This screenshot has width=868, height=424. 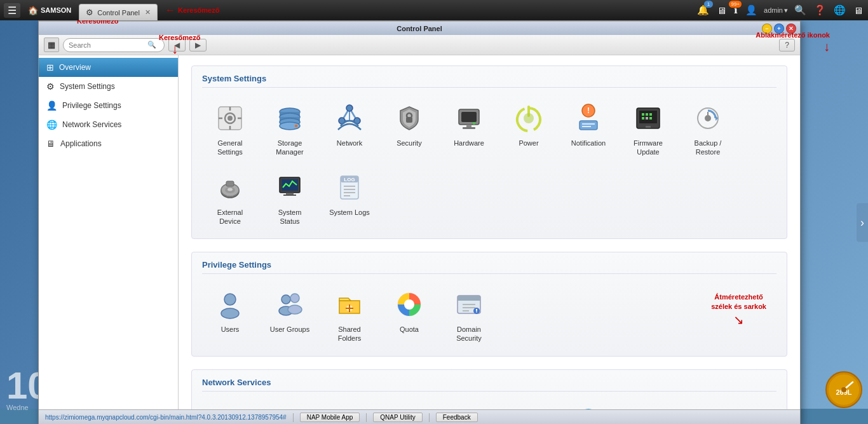 I want to click on back-button: ◀, so click(x=177, y=45).